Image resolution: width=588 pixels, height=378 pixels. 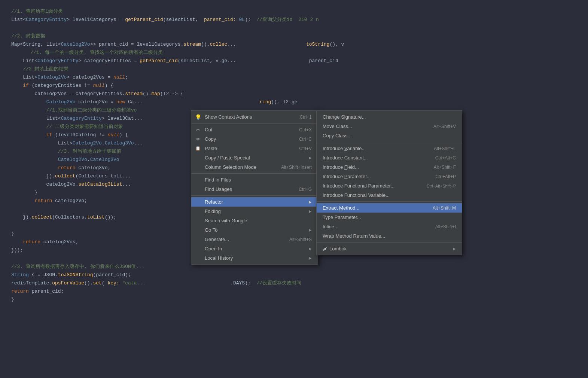 I want to click on lombok-label: Lombok, so click(x=391, y=249).